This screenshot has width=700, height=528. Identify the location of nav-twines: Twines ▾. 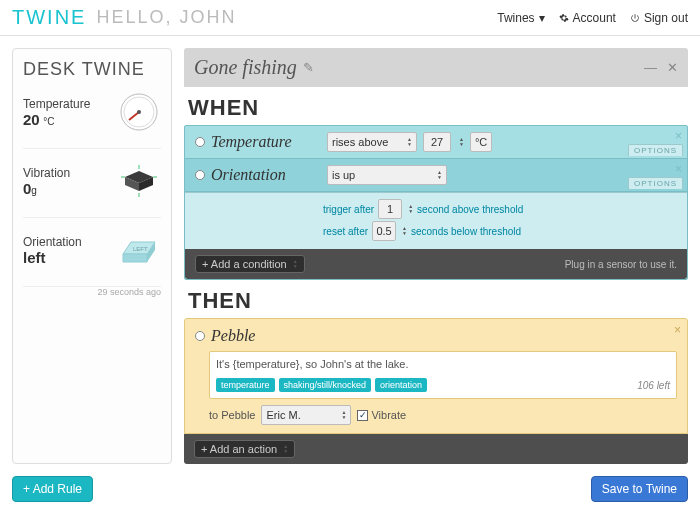
(520, 18).